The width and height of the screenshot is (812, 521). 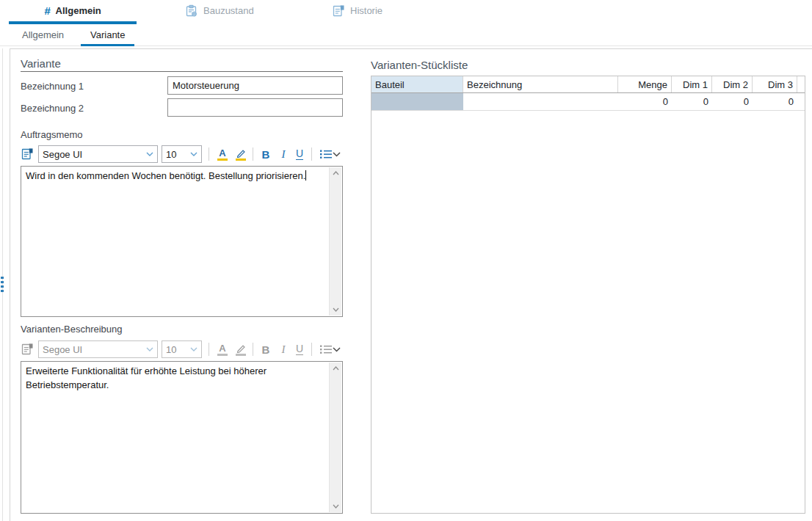 What do you see at coordinates (417, 101) in the screenshot?
I see `cell-bauteil` at bounding box center [417, 101].